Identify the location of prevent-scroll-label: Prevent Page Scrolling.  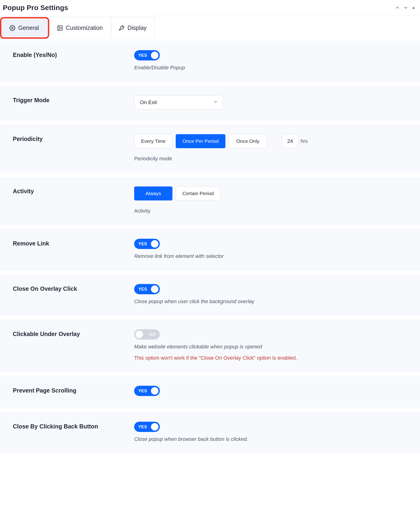
(74, 391).